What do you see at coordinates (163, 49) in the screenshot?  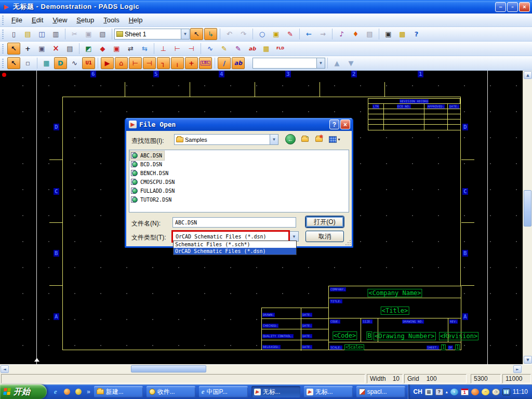 I see `add-pin-top-button: ⊥` at bounding box center [163, 49].